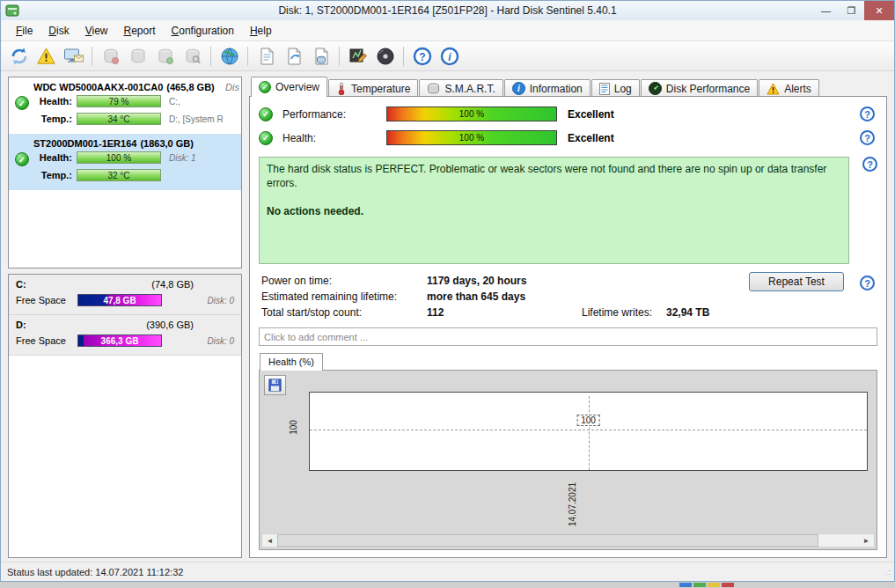  I want to click on tab-label: S.M.A.R.T., so click(470, 89).